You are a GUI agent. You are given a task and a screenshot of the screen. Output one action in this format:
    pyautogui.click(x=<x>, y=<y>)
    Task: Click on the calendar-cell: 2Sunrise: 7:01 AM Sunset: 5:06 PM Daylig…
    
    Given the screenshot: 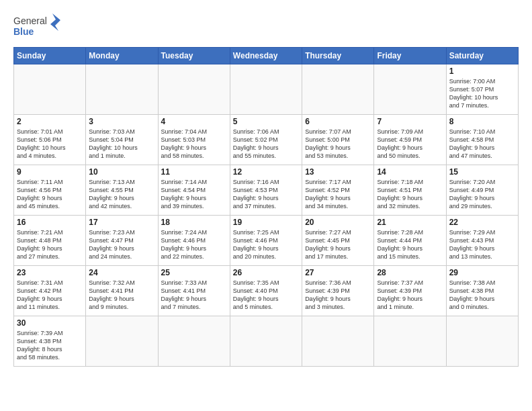 What is the action you would take?
    pyautogui.click(x=50, y=140)
    